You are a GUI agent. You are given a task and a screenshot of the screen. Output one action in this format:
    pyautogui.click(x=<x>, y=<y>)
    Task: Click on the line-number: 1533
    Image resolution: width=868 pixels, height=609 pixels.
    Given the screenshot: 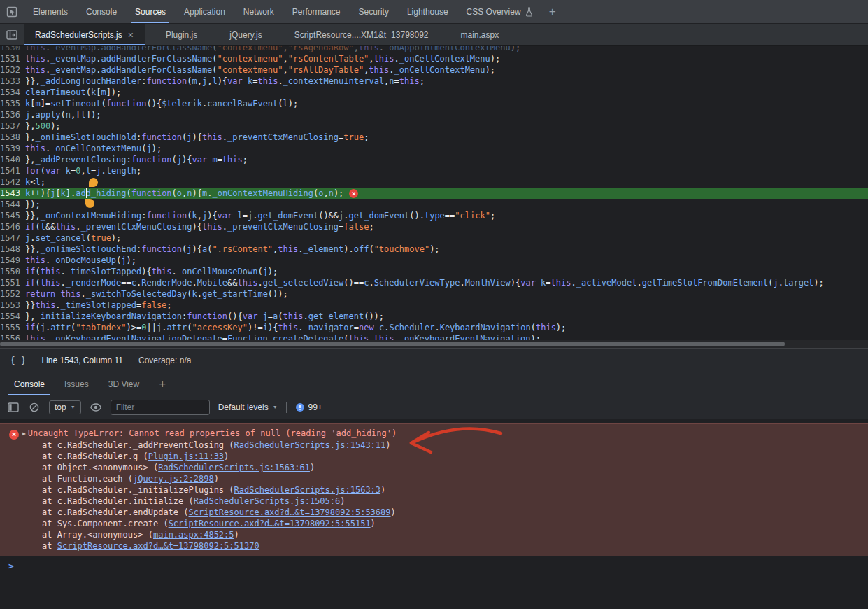 What is the action you would take?
    pyautogui.click(x=13, y=81)
    